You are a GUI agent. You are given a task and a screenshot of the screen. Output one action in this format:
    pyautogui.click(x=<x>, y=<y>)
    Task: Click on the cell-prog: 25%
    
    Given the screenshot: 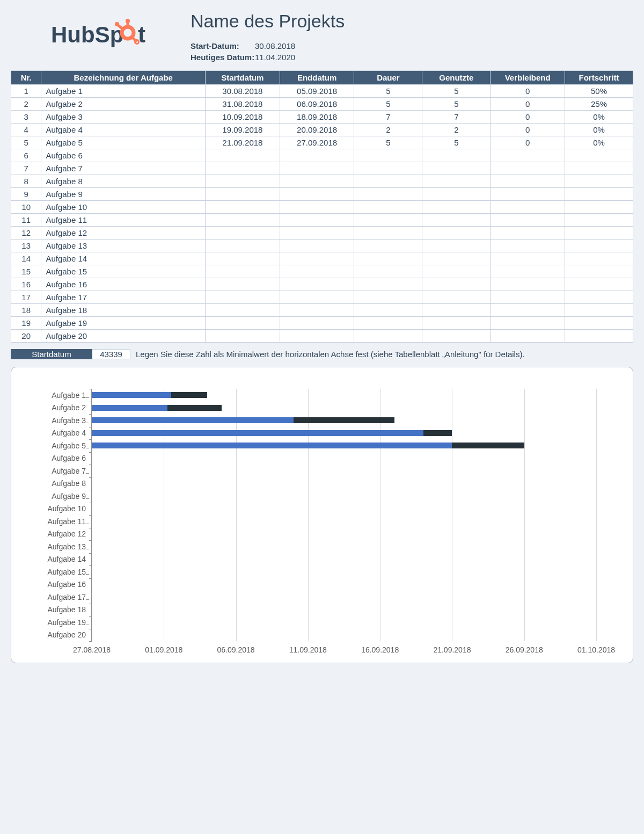 What is the action you would take?
    pyautogui.click(x=599, y=104)
    